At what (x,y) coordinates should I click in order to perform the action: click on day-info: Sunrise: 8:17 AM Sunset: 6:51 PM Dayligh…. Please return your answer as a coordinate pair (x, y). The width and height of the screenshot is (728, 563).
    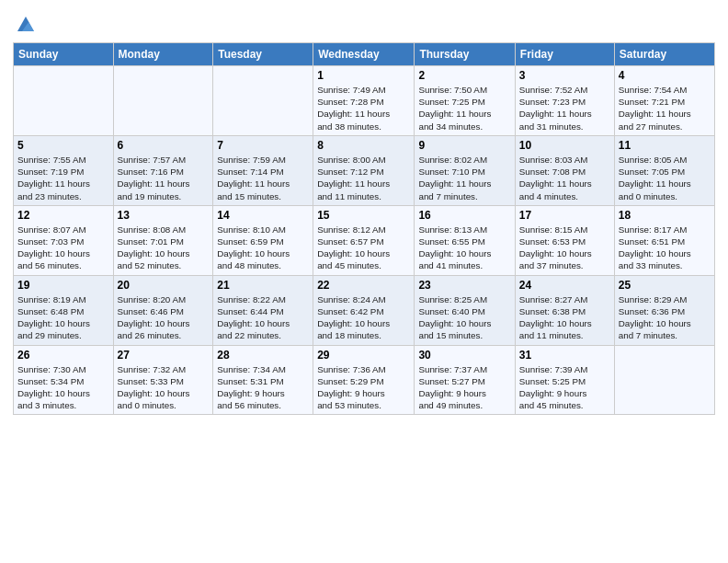
    Looking at the image, I should click on (665, 248).